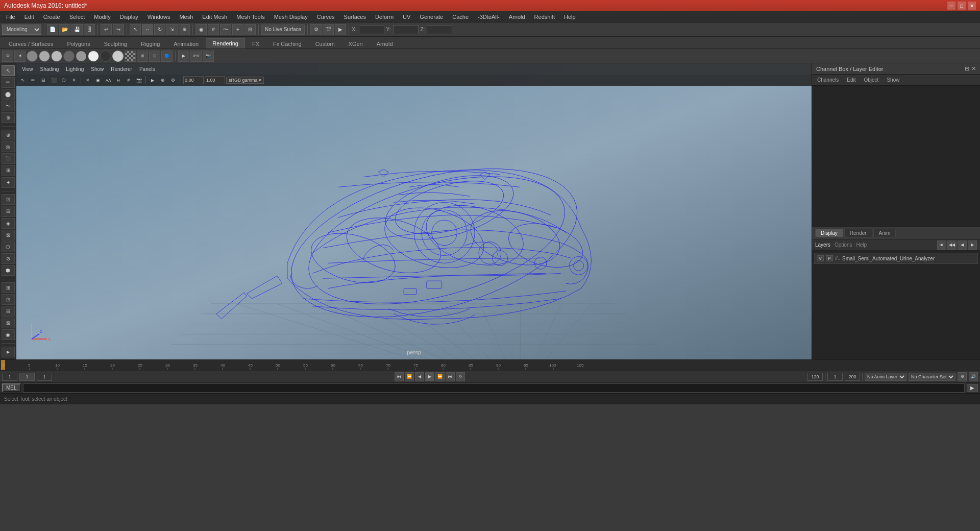  What do you see at coordinates (450, 377) in the screenshot?
I see `skip-to-end: ⏭` at bounding box center [450, 377].